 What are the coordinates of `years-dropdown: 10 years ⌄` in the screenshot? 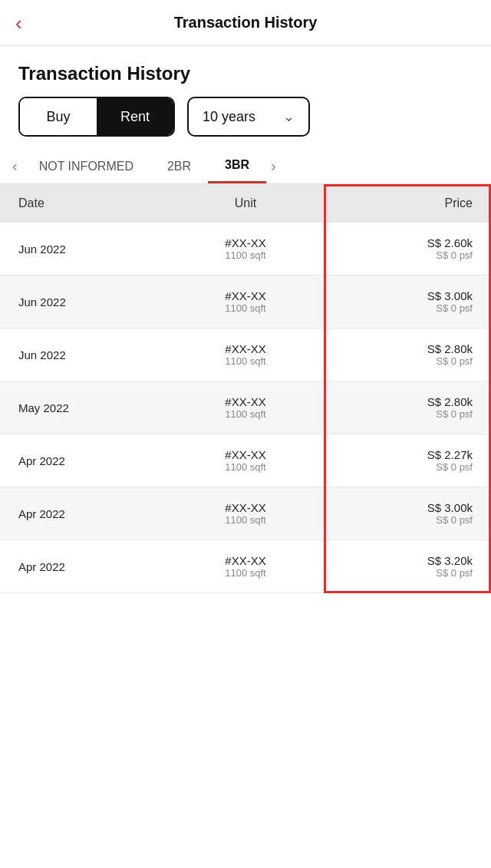 It's located at (249, 117).